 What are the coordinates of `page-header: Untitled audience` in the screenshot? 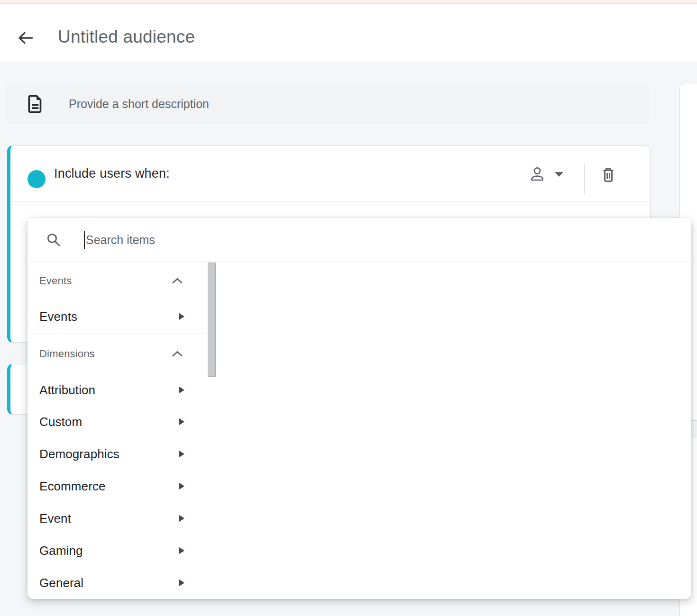 It's located at (348, 34).